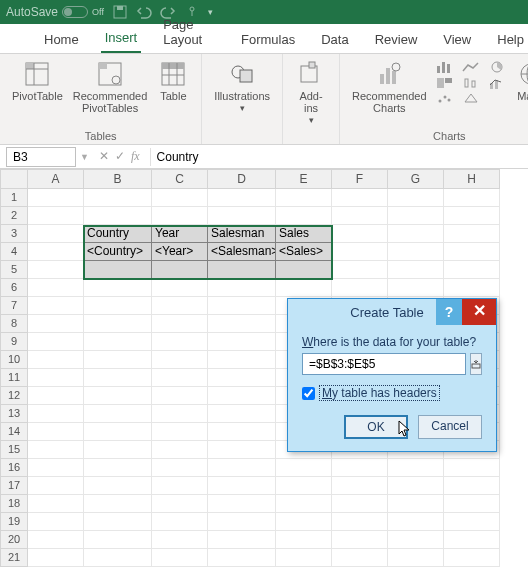 The width and height of the screenshot is (528, 577). What do you see at coordinates (242, 179) in the screenshot?
I see `col-header: D` at bounding box center [242, 179].